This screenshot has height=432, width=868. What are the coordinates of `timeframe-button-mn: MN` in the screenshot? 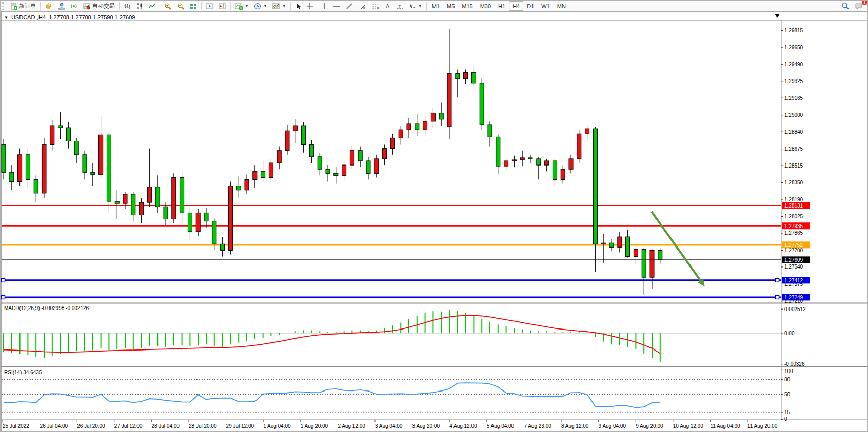 It's located at (561, 6).